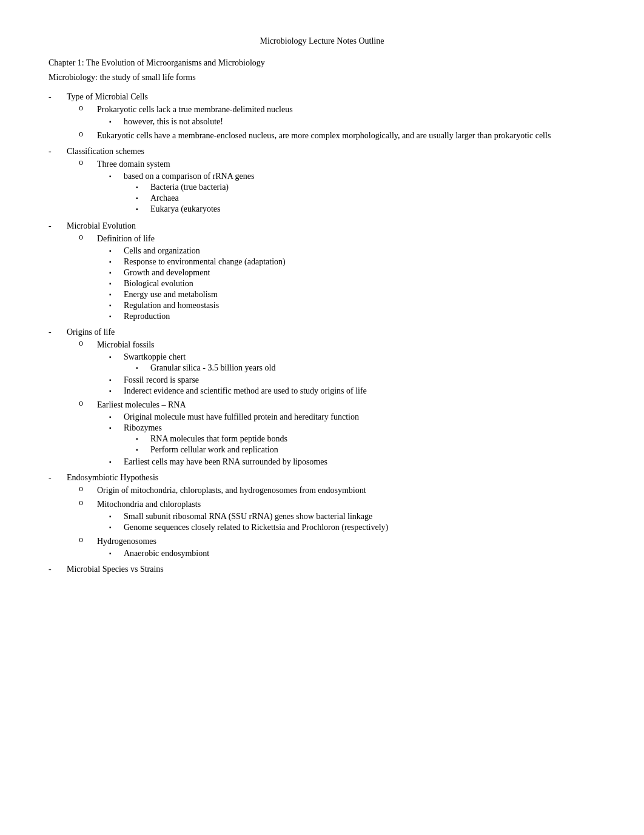  What do you see at coordinates (331, 332) in the screenshot?
I see `level1-label: Origins of life` at bounding box center [331, 332].